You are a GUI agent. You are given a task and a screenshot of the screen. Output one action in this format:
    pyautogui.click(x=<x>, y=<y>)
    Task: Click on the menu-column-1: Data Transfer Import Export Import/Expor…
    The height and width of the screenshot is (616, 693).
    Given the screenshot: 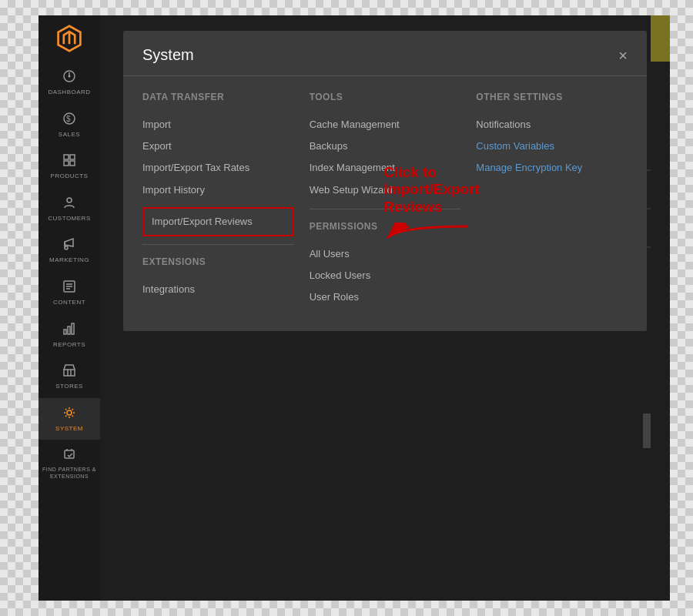 What is the action you would take?
    pyautogui.click(x=219, y=200)
    